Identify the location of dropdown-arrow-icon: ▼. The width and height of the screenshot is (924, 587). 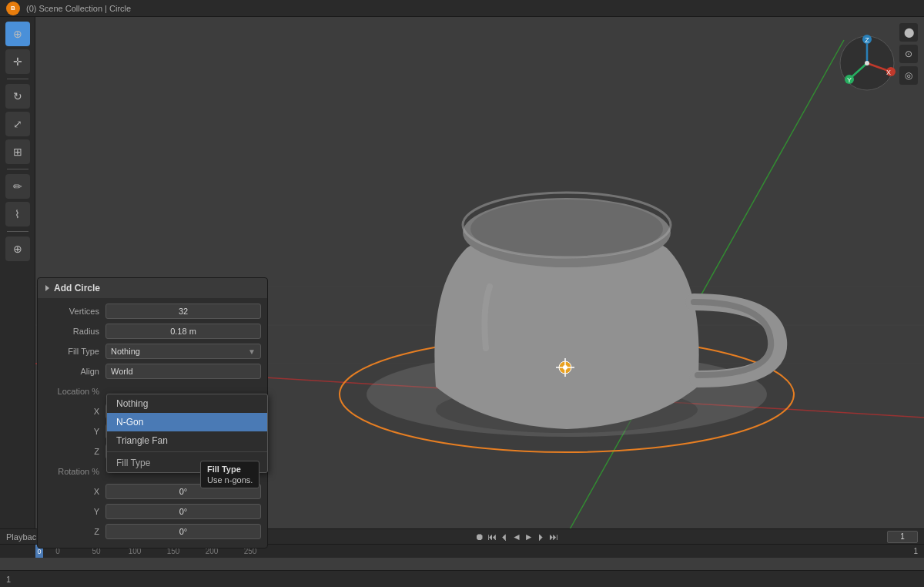
(252, 351).